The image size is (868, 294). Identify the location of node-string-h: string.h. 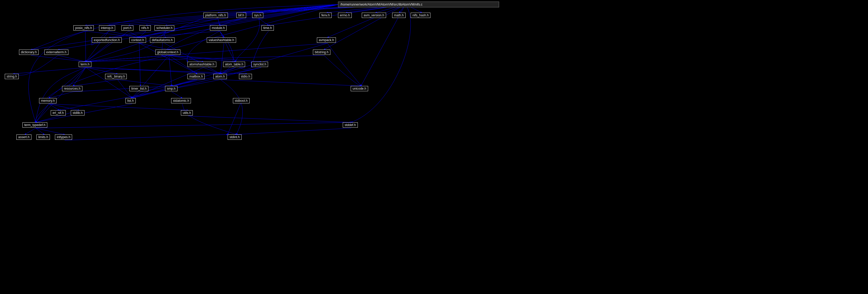
(12, 76).